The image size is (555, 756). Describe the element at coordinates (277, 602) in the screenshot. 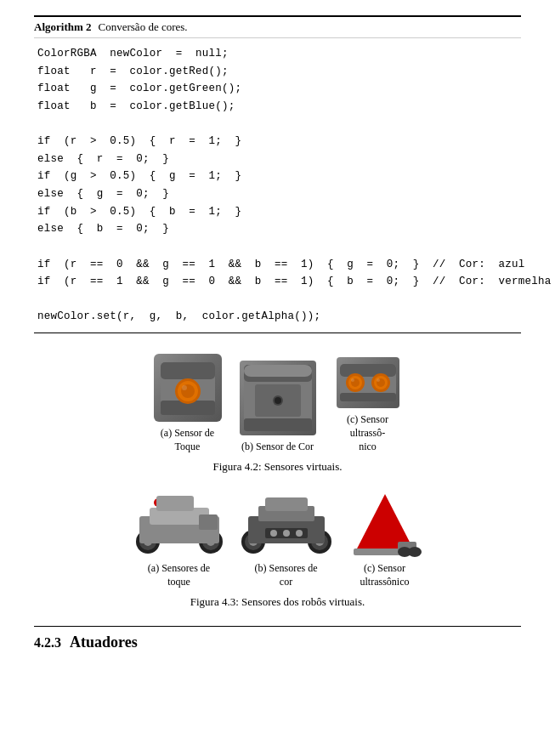

I see `figure-43-caption: Figura 4.3: Sensores dos robôs virtuais.` at that location.